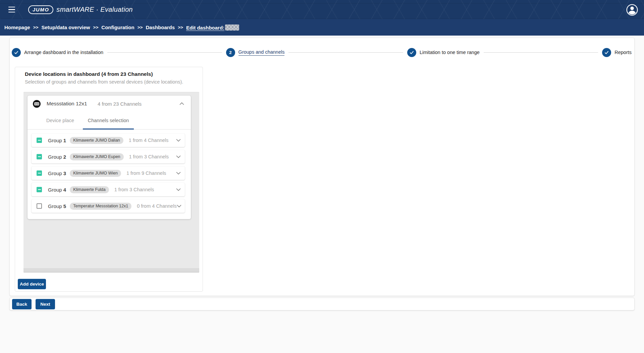 The height and width of the screenshot is (353, 644). What do you see at coordinates (109, 121) in the screenshot?
I see `device-tabs: Device placeChannels selection` at bounding box center [109, 121].